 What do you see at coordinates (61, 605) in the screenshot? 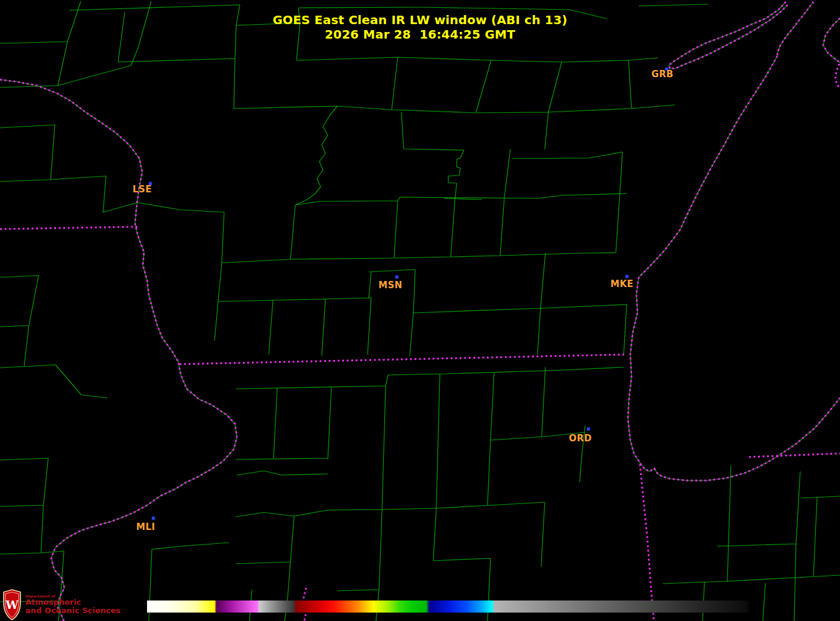
I see `uw-aos-logo: W Department of Atmospheric and Oceanic …` at bounding box center [61, 605].